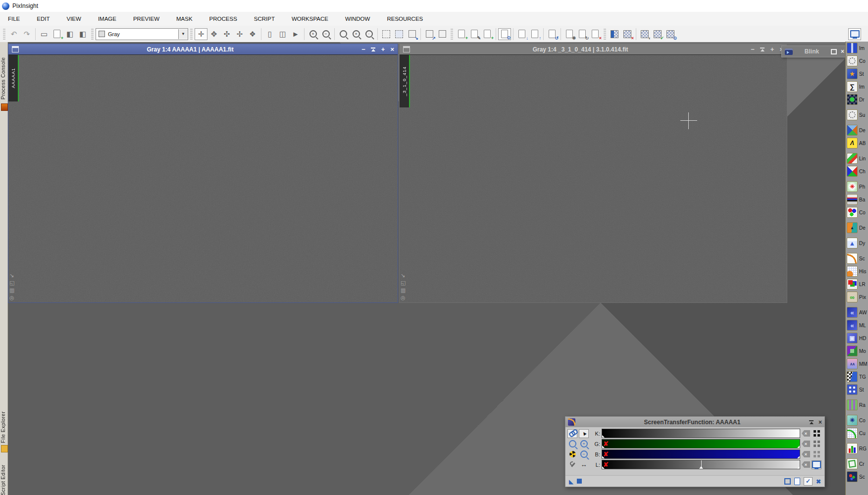 The width and height of the screenshot is (868, 495). I want to click on link-rgb-button, so click(572, 434).